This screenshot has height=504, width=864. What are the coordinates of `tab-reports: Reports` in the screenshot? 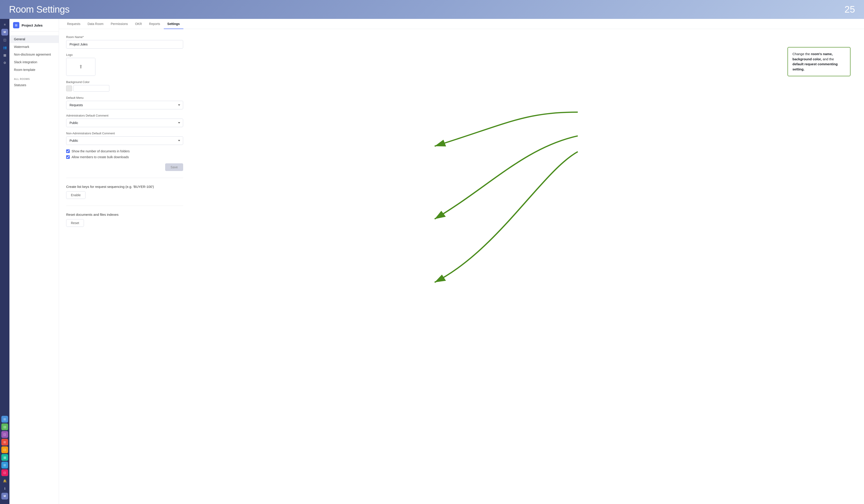 It's located at (155, 24).